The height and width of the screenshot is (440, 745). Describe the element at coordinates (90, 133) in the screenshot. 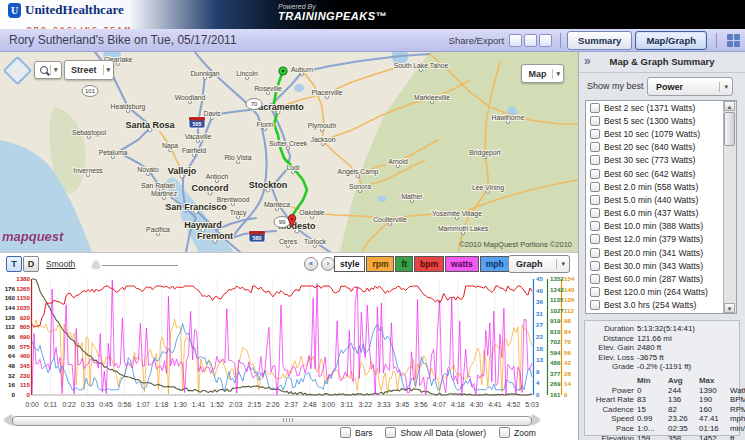

I see `city-label: Sebastopol` at that location.